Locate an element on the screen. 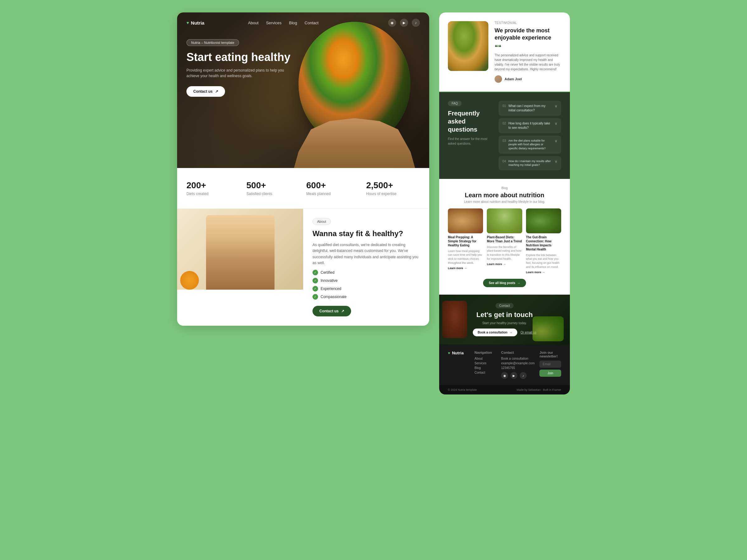  footer-book-consultation: Book a consultation is located at coordinates (518, 358).